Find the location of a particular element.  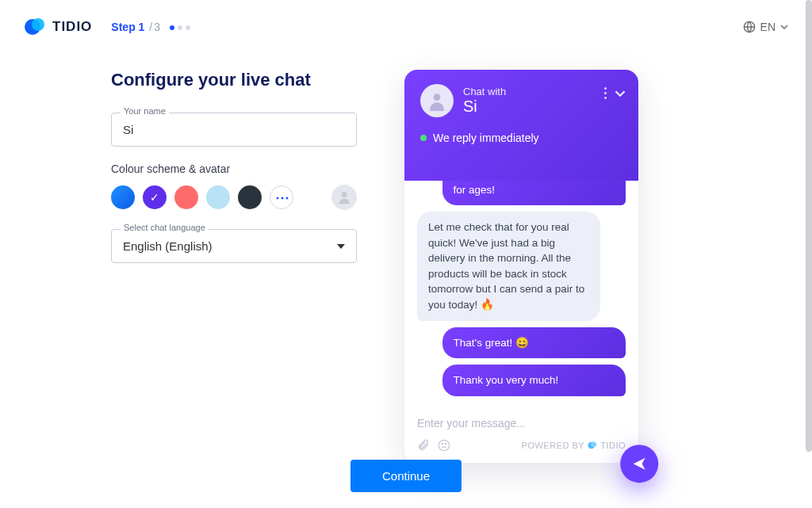

language-select-label: Select chat language is located at coordinates (165, 227).